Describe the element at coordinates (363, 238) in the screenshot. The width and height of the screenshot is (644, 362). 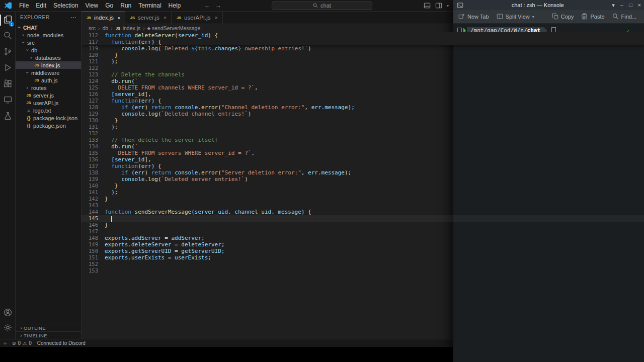
I see `code-line-148: 148exports.addServer = addServer;` at that location.